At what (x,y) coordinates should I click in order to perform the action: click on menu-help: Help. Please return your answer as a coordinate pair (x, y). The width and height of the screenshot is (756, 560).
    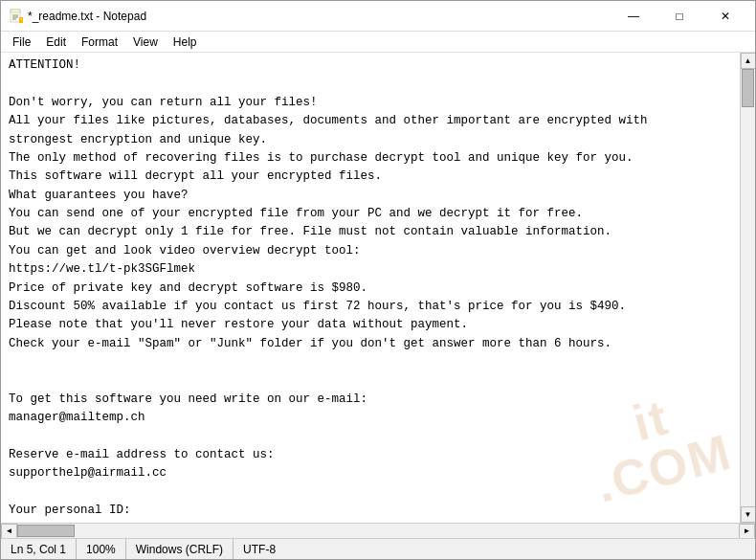
    Looking at the image, I should click on (186, 42).